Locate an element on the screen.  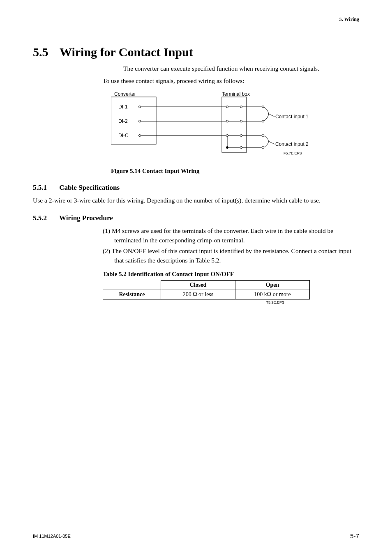
contact-input-wiring-diagram: Converter DI-1 DI-2 DI-C Terminal box is located at coordinates (214, 127).